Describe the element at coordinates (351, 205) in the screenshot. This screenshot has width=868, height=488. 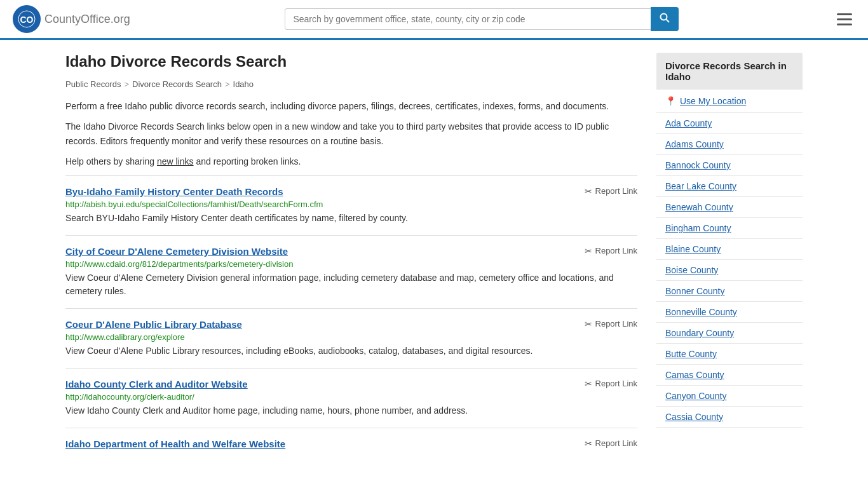
I see `result-url-0: http://abish.byui.edu/specialCollections…` at that location.